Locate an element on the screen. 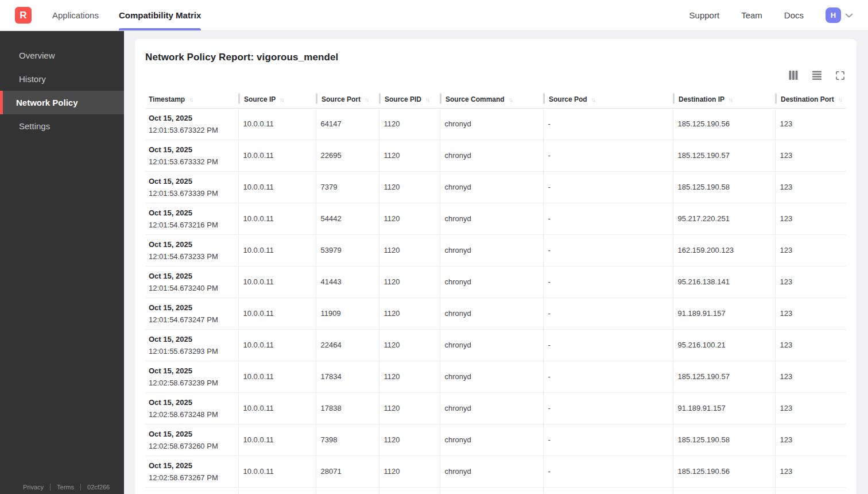 The width and height of the screenshot is (868, 494). sidebar-item-overview: Overview is located at coordinates (62, 55).